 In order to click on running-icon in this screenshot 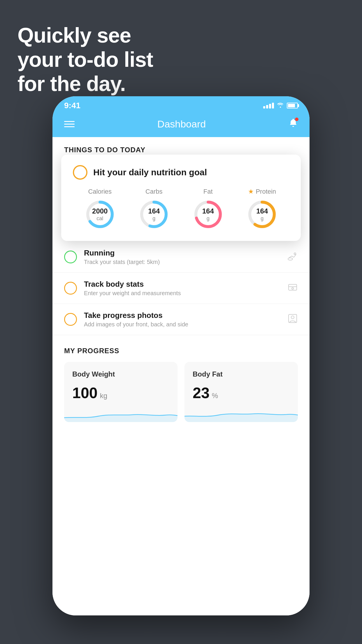, I will do `click(293, 257)`.